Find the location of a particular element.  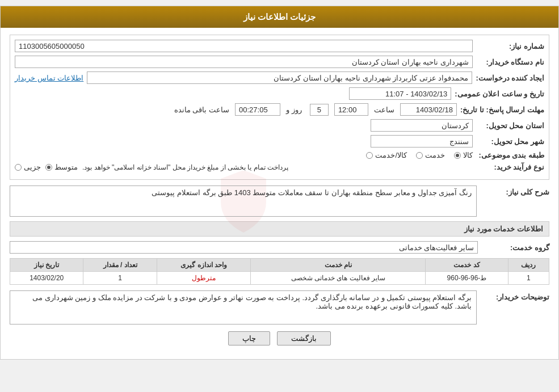

button-row: بازگشت چاپ is located at coordinates (279, 338).